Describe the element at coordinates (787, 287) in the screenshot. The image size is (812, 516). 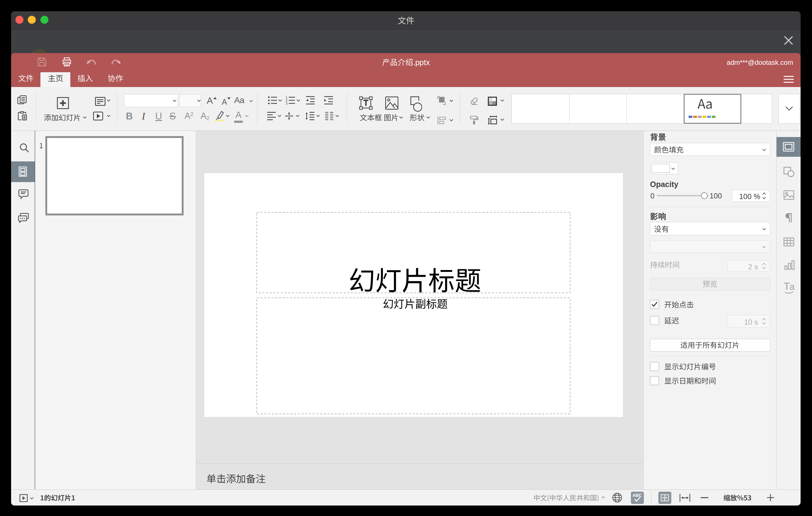
I see `svg-text: T` at that location.